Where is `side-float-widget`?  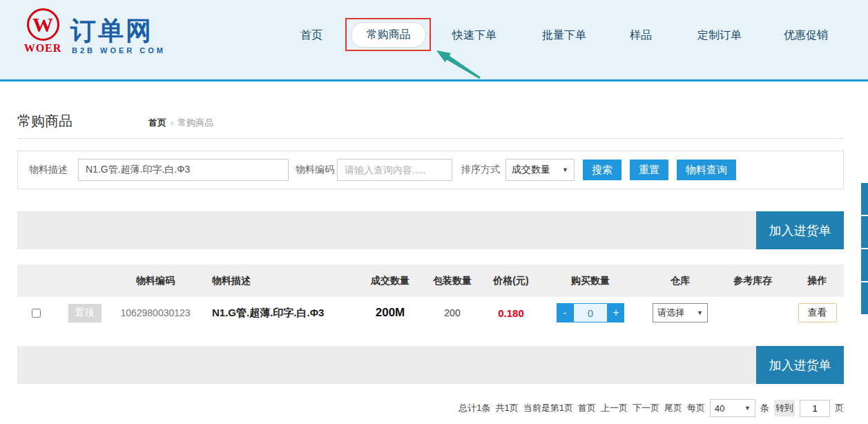 side-float-widget is located at coordinates (865, 249).